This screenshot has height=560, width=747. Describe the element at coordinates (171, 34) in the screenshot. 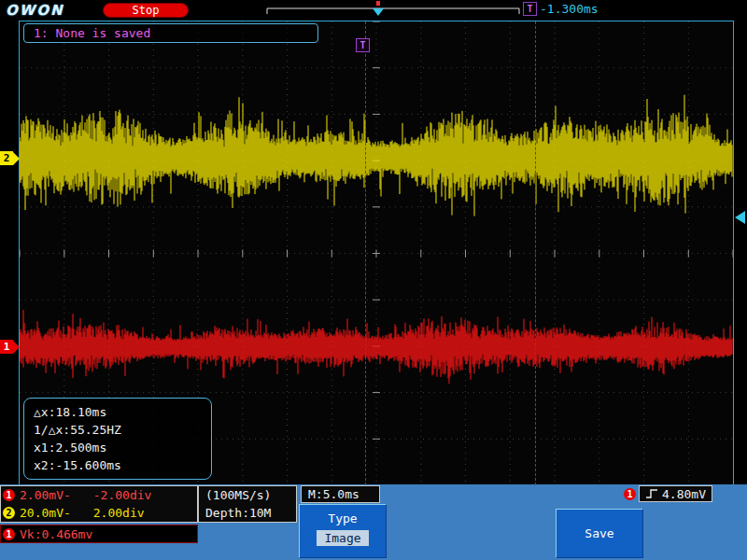

I see `message-box: 1: None is saved` at that location.